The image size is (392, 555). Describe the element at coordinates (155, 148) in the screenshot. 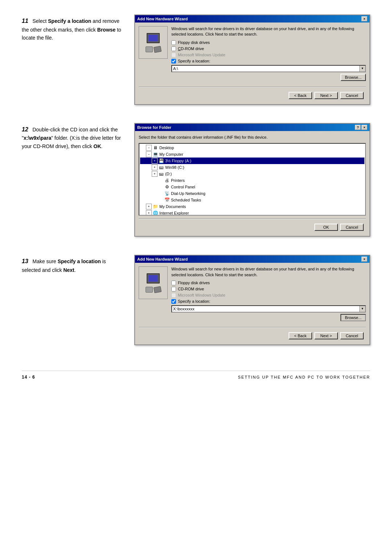

I see `desktop-icon: 🖥` at that location.